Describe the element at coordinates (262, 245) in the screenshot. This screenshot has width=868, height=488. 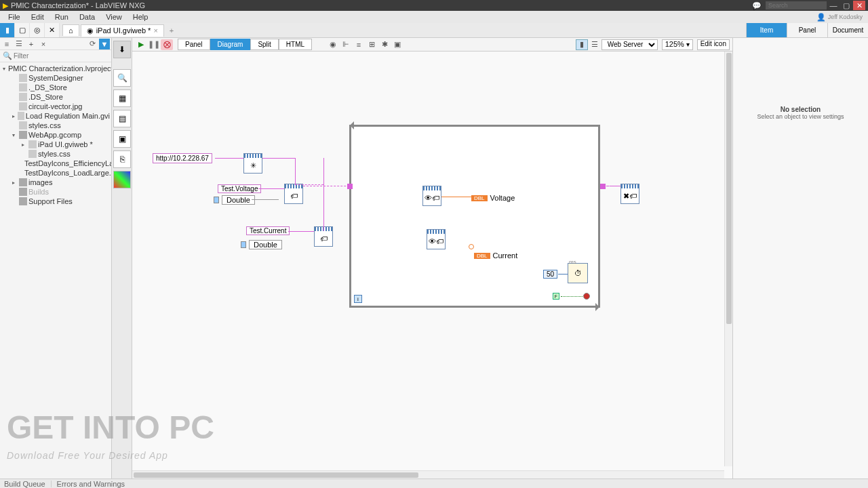
I see `datatype-current: Double` at that location.